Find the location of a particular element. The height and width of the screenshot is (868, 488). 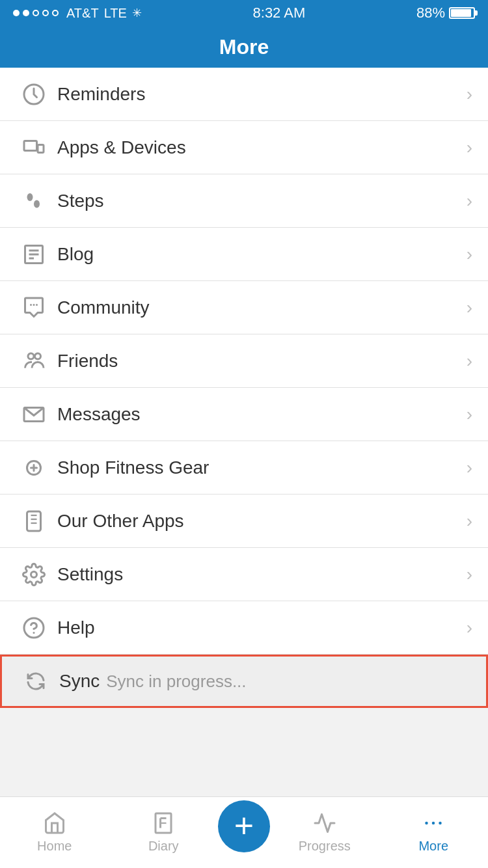

sync-status: Sync in progress... is located at coordinates (176, 682).